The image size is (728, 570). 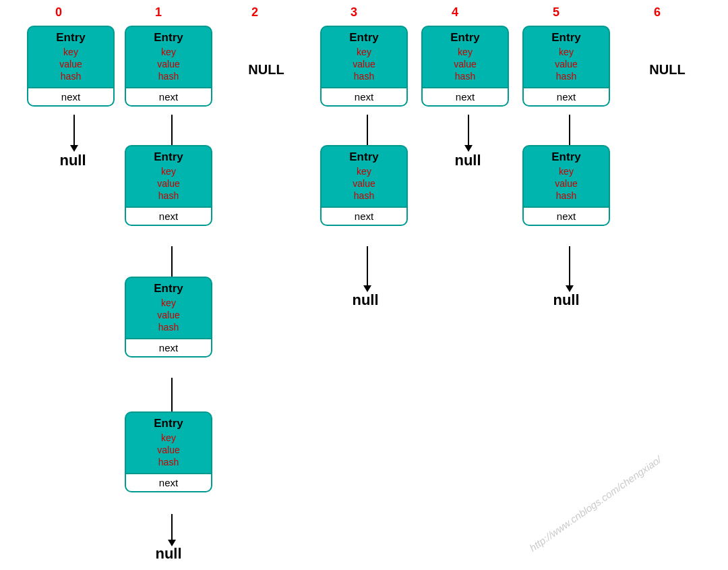 What do you see at coordinates (169, 450) in the screenshot?
I see `chain1-entry-2-value: value` at bounding box center [169, 450].